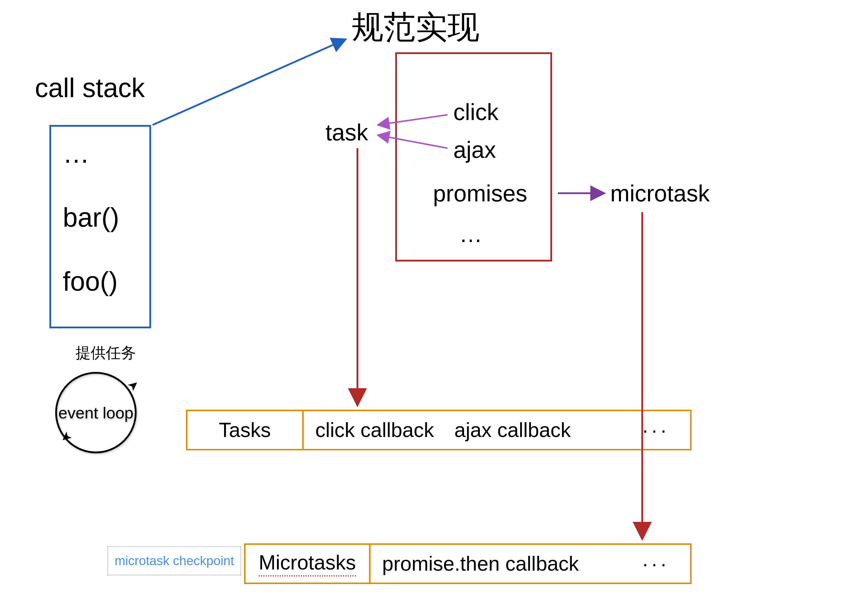 The height and width of the screenshot is (616, 852). I want to click on tasks-queue-body: click callback ajax callback ···, so click(497, 430).